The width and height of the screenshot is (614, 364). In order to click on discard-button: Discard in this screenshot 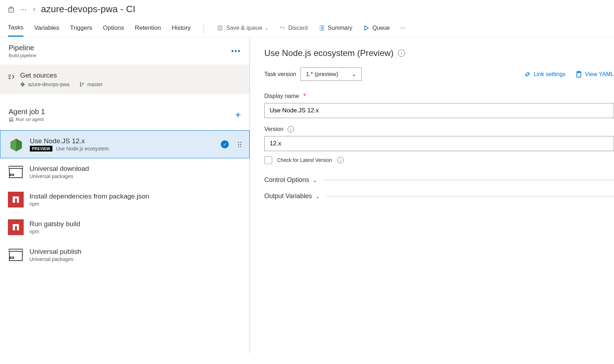, I will do `click(293, 30)`.